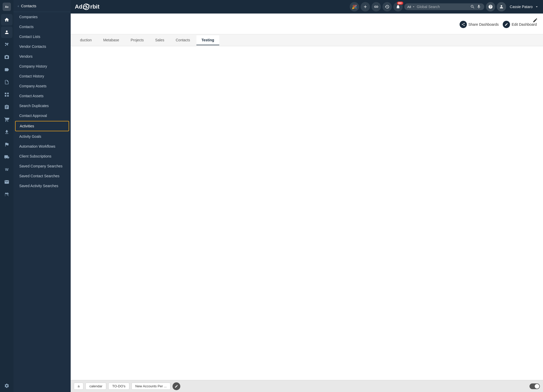  I want to click on content-header: Share Dashboards Edit Dashboard, so click(307, 24).